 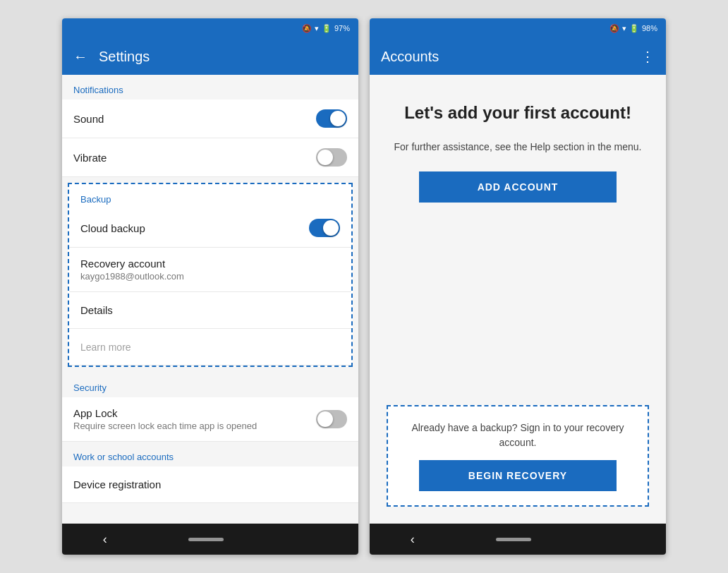 What do you see at coordinates (210, 126) in the screenshot?
I see `notifications-section: Notifications Sound Vibrate` at bounding box center [210, 126].